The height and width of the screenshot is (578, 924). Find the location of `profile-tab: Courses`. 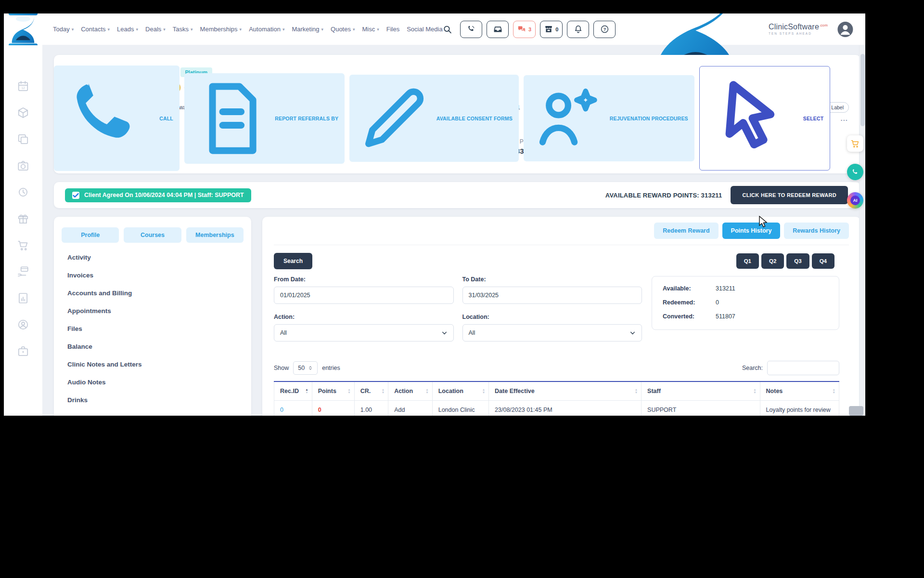

profile-tab: Courses is located at coordinates (152, 235).